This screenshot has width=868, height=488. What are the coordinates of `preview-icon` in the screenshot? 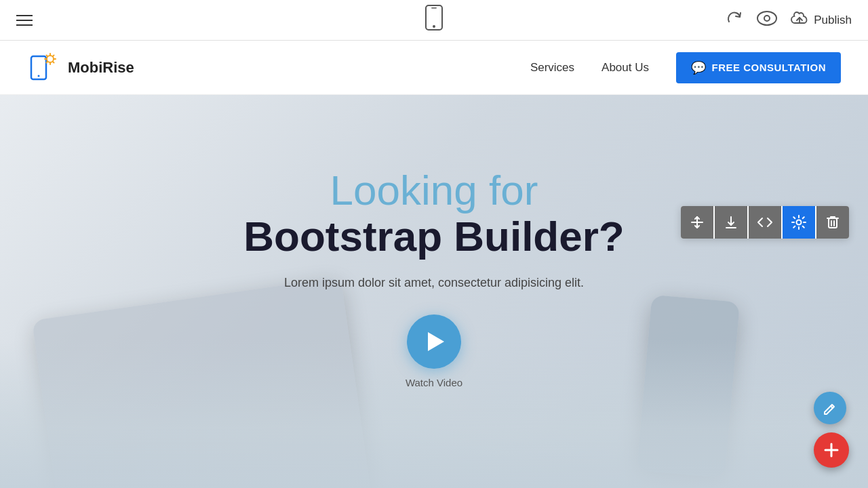 It's located at (767, 20).